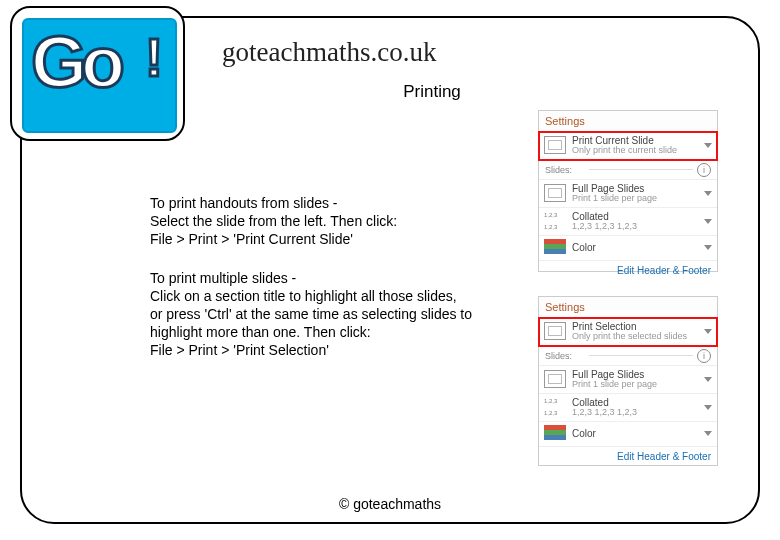 The image size is (780, 540). What do you see at coordinates (330, 350) in the screenshot?
I see `p2-line5: File > Print > 'Print Selection'` at bounding box center [330, 350].